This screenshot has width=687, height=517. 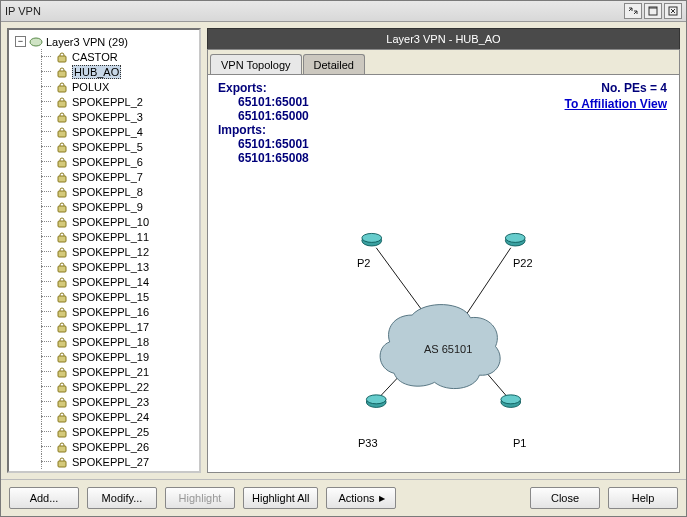 I want to click on tree-item: POLUX, so click(x=118, y=86).